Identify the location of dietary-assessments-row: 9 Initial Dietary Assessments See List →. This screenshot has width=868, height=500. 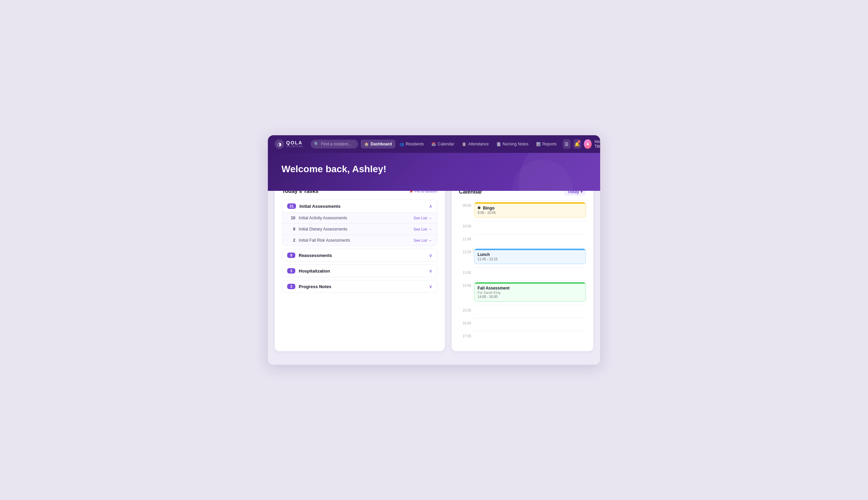
(360, 229).